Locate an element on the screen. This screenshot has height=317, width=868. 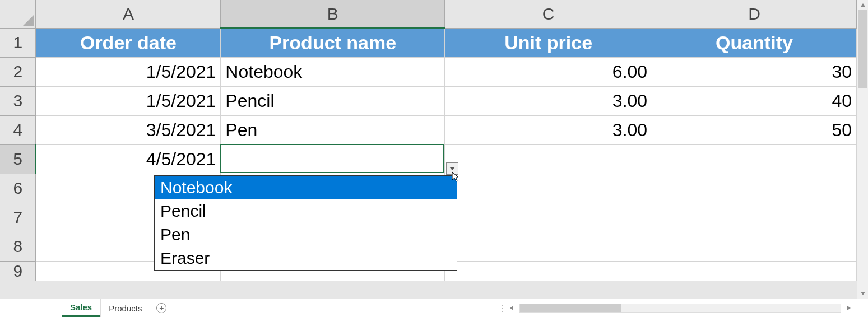
plus-icon: + is located at coordinates (161, 308).